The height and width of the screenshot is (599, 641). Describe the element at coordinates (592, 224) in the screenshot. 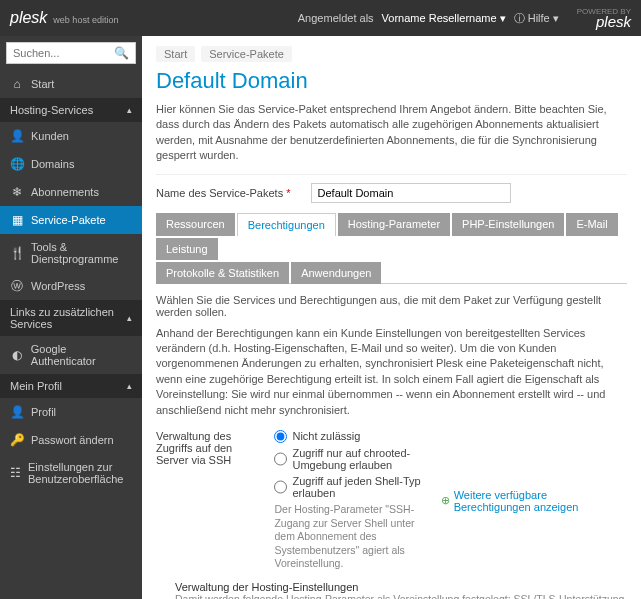

I see `tab-email: E-Mail` at that location.